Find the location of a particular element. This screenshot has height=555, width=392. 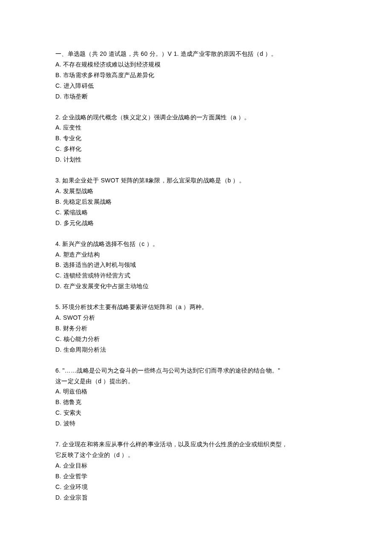

question-stem-line1: 7. 企业现在和将来应从事什么样的事业活动，以及应成为什么性质的企业或组织类型， is located at coordinates (196, 444).